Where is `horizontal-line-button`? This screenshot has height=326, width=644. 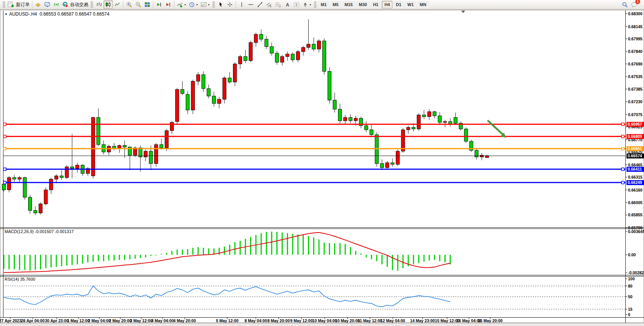 horizontal-line-button is located at coordinates (251, 5).